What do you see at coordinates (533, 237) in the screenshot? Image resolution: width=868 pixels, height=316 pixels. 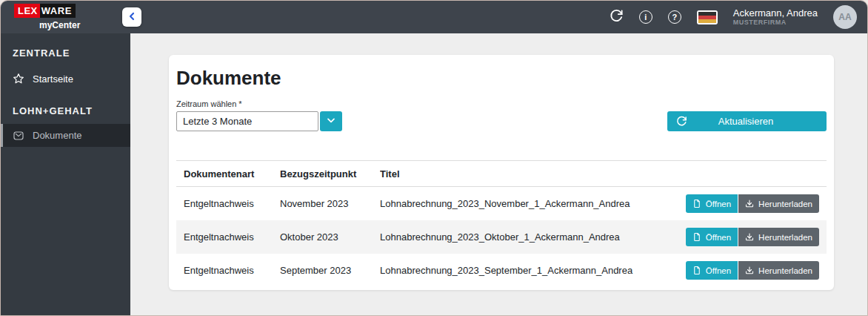 I see `cell-titel: Lohnabrechnung_2023_Oktober_1_Ackermann_…` at bounding box center [533, 237].